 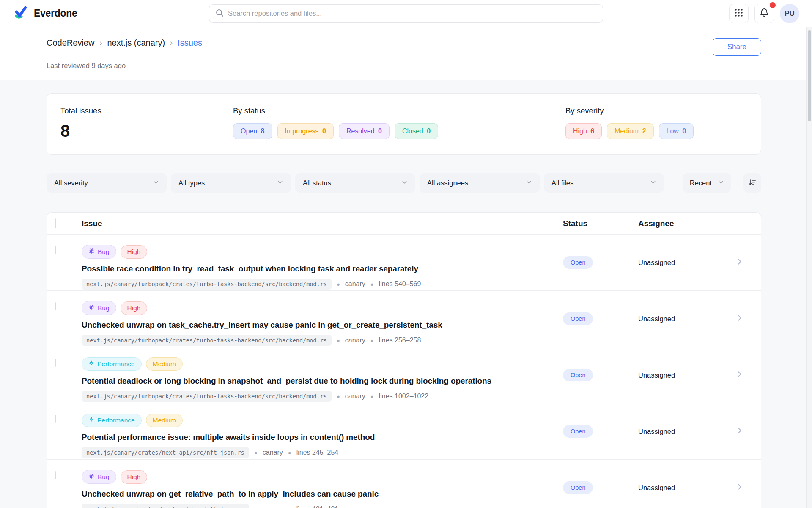 I want to click on issue-column-header: Issue, so click(x=322, y=224).